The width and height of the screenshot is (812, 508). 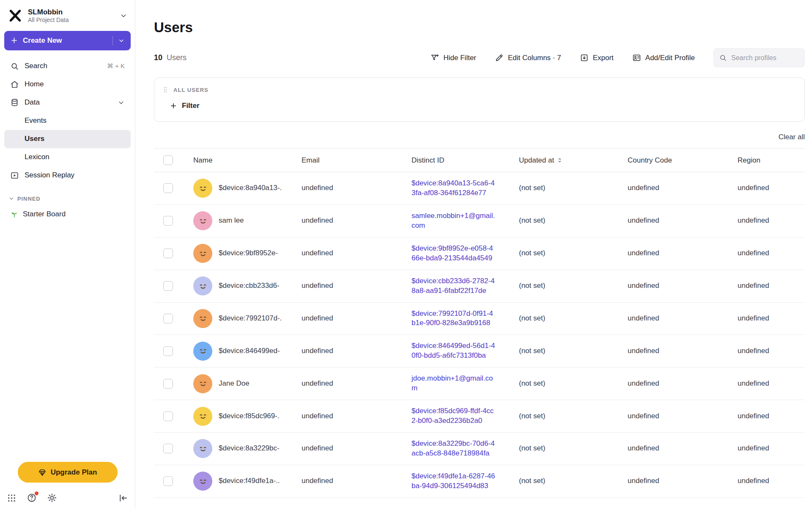 What do you see at coordinates (454, 286) in the screenshot?
I see `distinct-id-link: $device:cbb233d6-2782-48a8-aa91-6fabf22f…` at bounding box center [454, 286].